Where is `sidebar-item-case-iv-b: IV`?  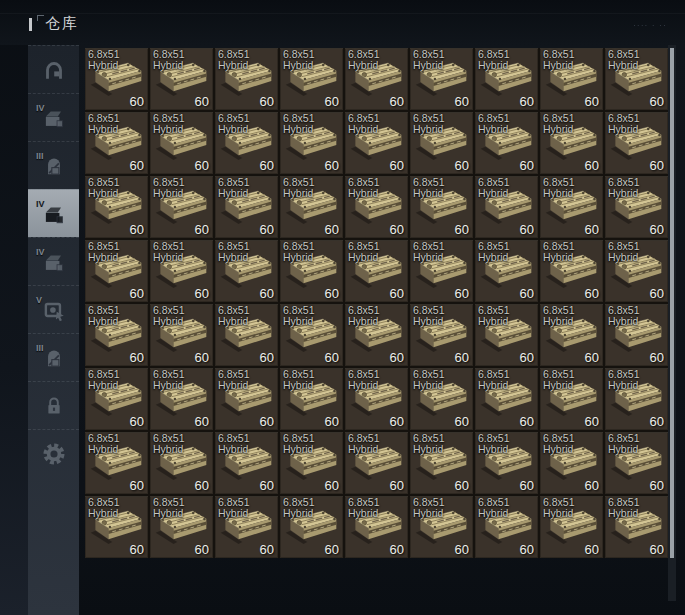
sidebar-item-case-iv-b: IV is located at coordinates (54, 213).